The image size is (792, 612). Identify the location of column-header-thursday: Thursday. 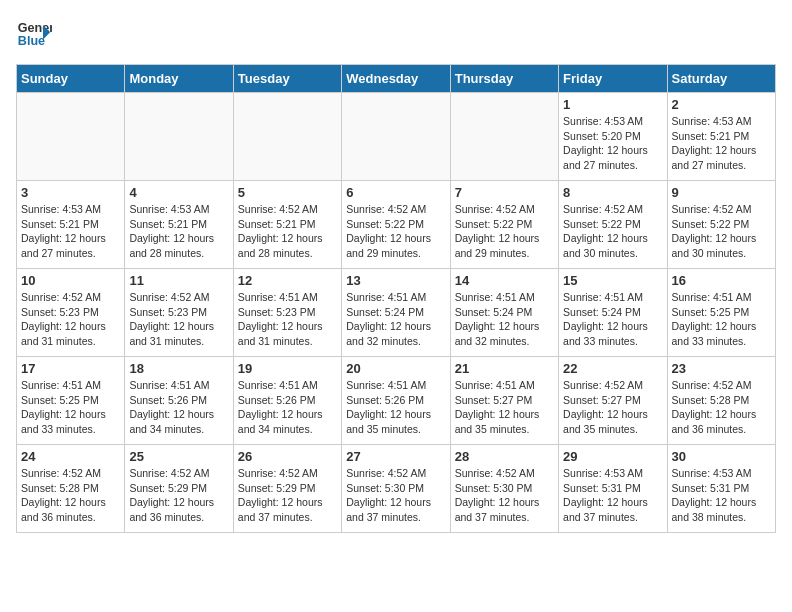
(504, 79).